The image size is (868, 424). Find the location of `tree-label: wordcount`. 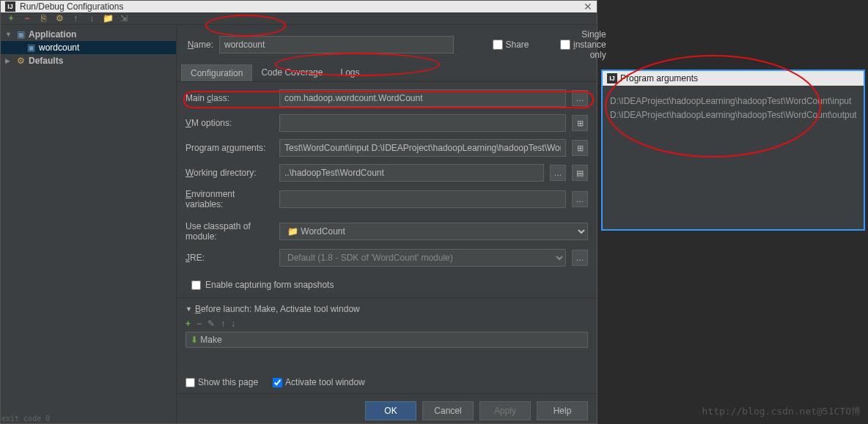

tree-label: wordcount is located at coordinates (59, 48).